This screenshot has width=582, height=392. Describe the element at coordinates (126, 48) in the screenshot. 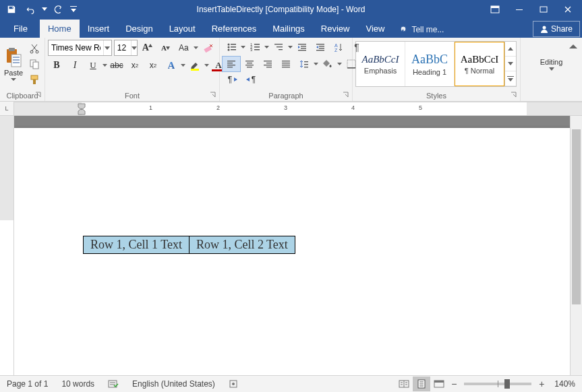

I see `font-size-combo` at that location.